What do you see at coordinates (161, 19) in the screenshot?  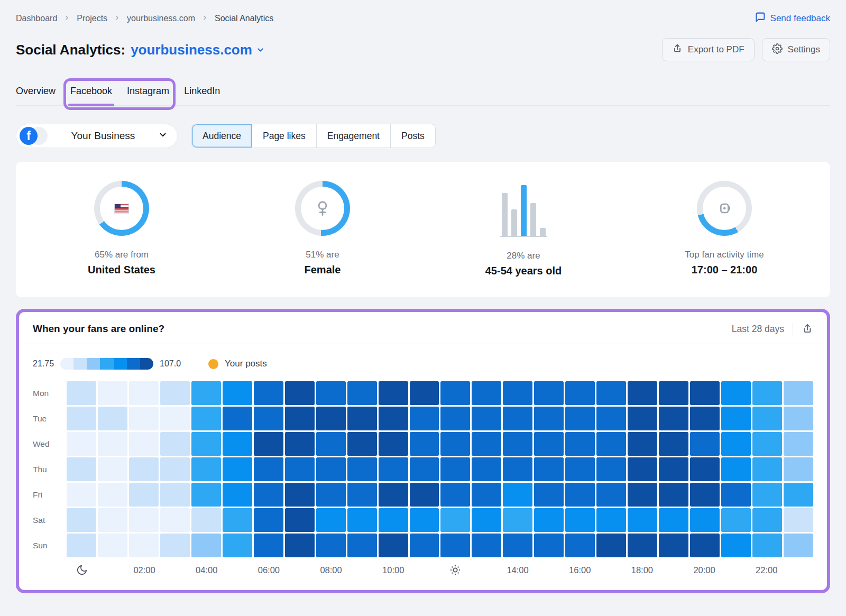 I see `breadcrumb-project: yourbusiness.com` at bounding box center [161, 19].